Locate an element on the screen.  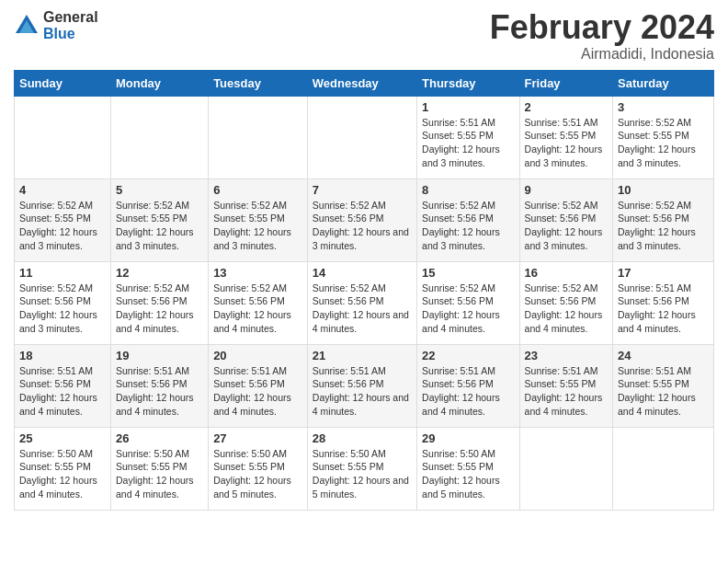
calendar-cell: 23Sunrise: 5:51 AMSunset: 5:55 PMDayligh… is located at coordinates (566, 385).